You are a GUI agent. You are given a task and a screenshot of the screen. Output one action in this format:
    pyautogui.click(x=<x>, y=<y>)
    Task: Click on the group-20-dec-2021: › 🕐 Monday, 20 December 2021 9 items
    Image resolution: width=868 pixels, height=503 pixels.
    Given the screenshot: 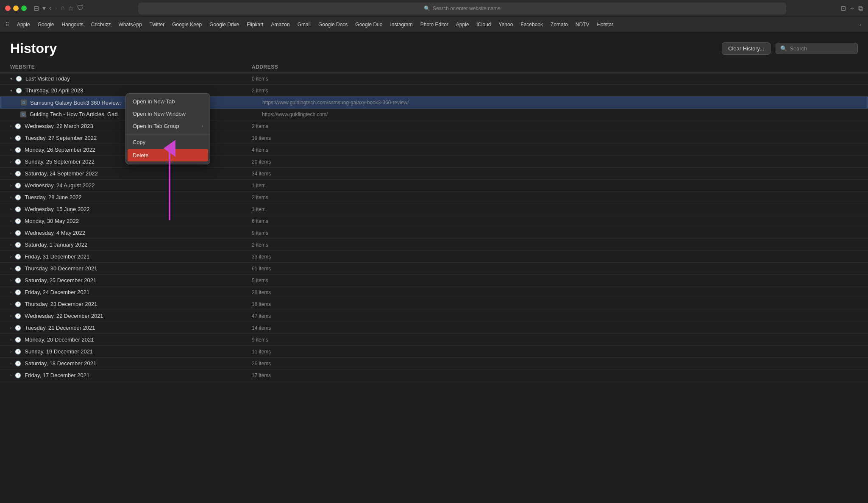 What is the action you would take?
    pyautogui.click(x=434, y=340)
    